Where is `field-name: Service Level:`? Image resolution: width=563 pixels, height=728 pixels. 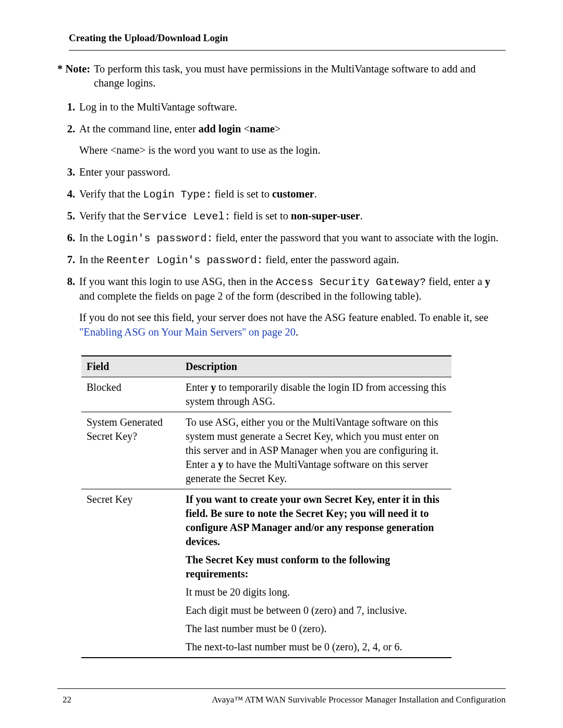
field-name: Service Level: is located at coordinates (187, 217).